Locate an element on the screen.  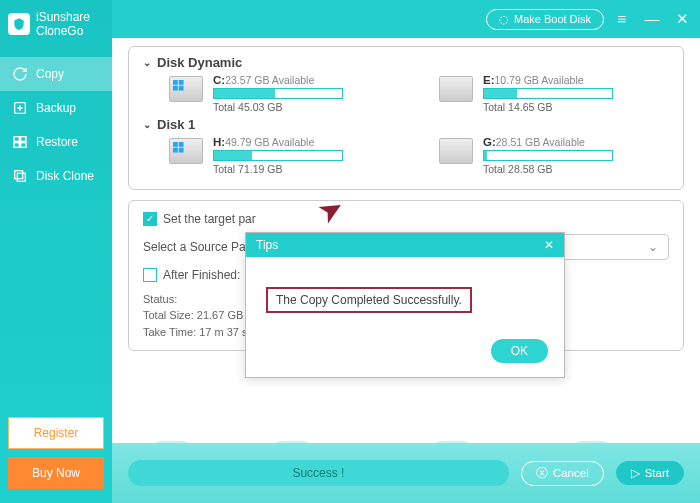
cancel-button: ⓧCancel is located at coordinates (562, 474).